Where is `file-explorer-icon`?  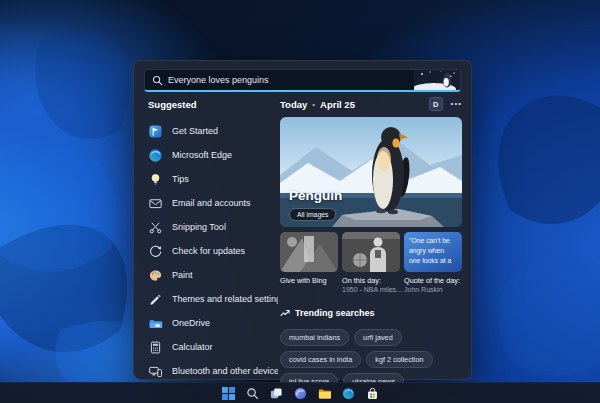
file-explorer-icon is located at coordinates (324, 394).